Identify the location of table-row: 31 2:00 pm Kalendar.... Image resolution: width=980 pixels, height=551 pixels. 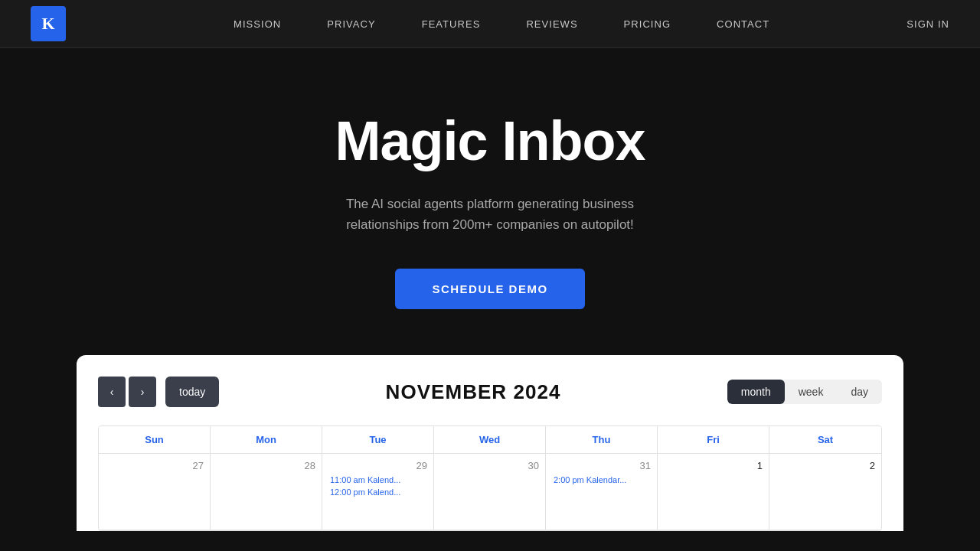
(602, 492).